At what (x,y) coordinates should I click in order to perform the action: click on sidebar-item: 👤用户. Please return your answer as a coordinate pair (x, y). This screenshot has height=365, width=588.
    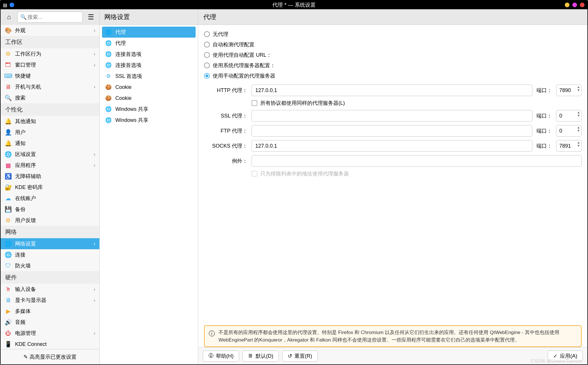
    Looking at the image, I should click on (50, 132).